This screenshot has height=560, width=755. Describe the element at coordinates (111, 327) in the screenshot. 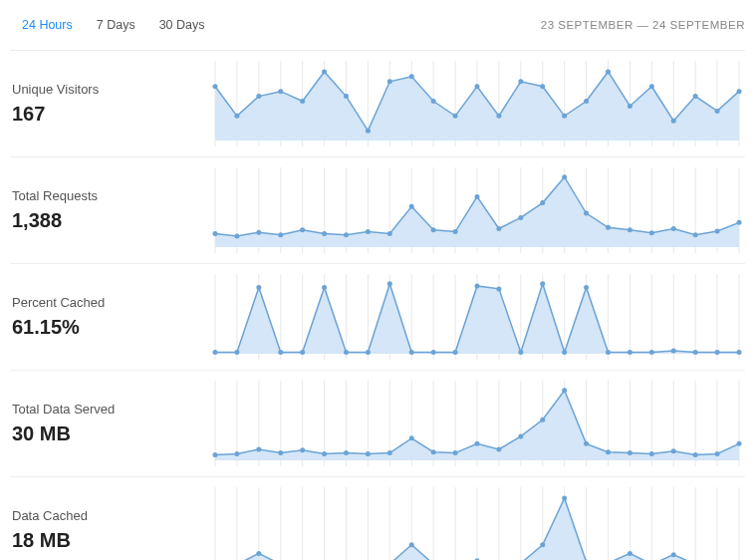

I see `metric-value: 61.15%` at that location.